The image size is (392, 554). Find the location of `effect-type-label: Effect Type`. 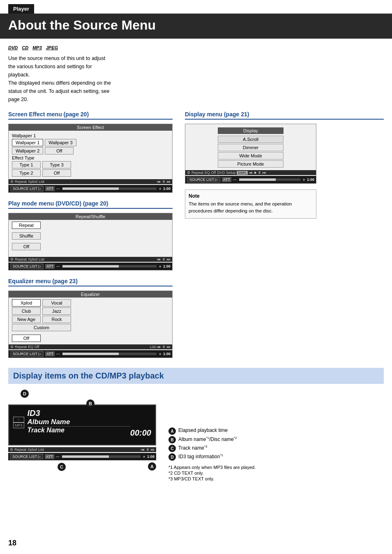

effect-type-label: Effect Type is located at coordinates (90, 158).